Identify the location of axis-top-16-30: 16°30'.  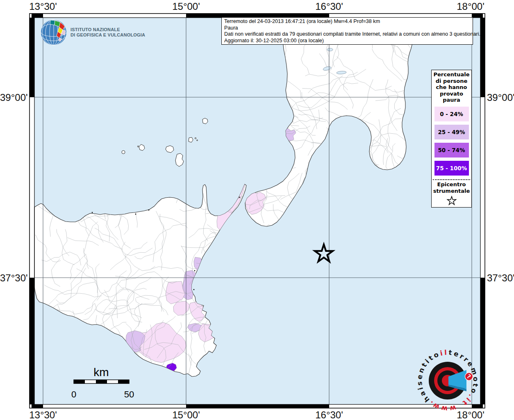
(329, 7).